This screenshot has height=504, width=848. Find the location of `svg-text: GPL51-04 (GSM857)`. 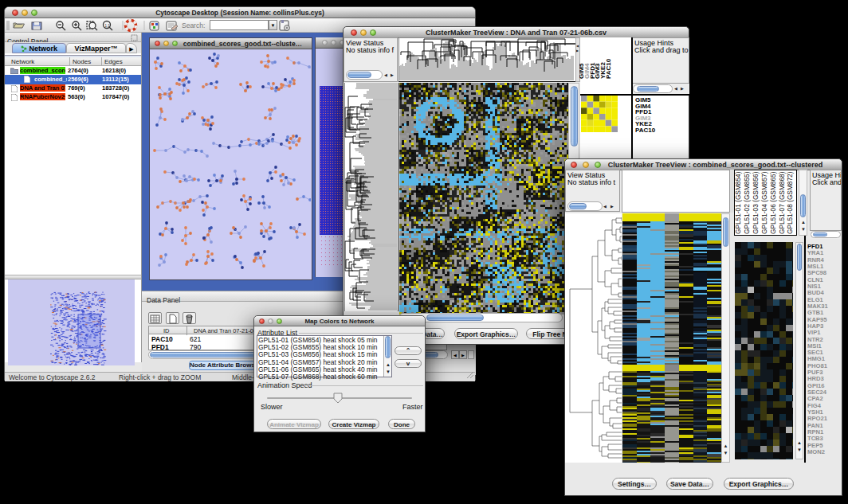

svg-text: GPL51-04 (GSM857) is located at coordinates (764, 202).